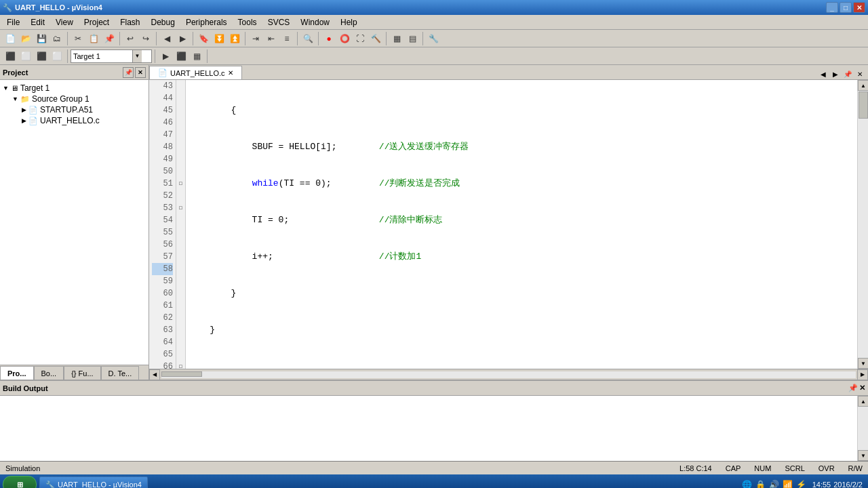 The width and height of the screenshot is (868, 488). Describe the element at coordinates (429, 428) in the screenshot. I see `build-content` at that location.